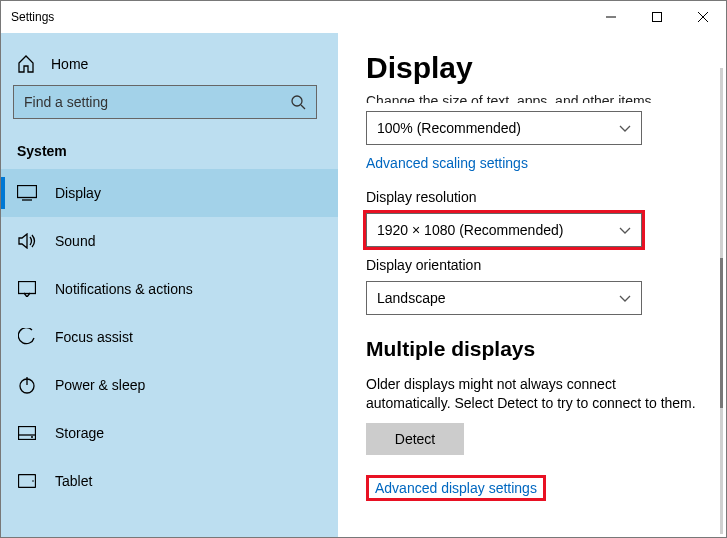  I want to click on display-icon, so click(27, 193).